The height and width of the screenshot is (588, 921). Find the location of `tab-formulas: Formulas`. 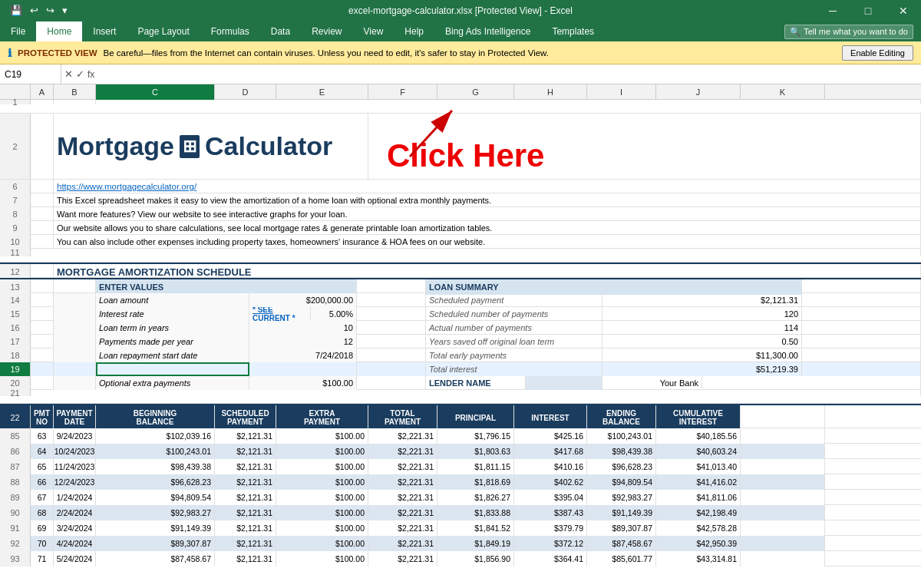

tab-formulas: Formulas is located at coordinates (230, 31).